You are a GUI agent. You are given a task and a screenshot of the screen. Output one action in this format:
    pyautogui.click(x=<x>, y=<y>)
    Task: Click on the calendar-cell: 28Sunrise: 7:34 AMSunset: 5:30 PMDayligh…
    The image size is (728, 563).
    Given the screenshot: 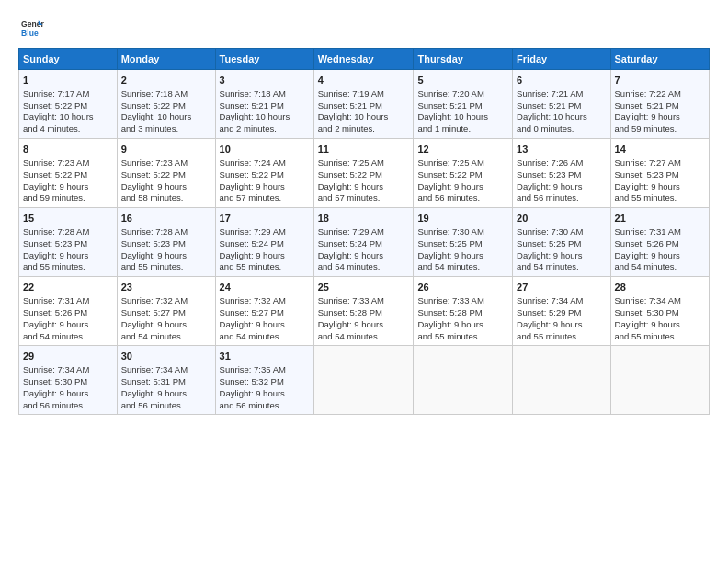 What is the action you would take?
    pyautogui.click(x=660, y=311)
    